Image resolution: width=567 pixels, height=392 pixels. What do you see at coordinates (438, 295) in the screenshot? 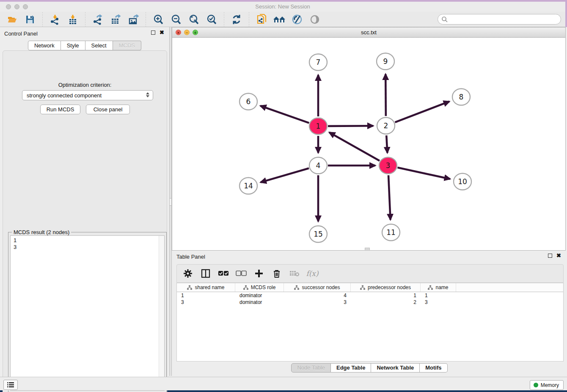
I see `cell-name: 1` at bounding box center [438, 295].